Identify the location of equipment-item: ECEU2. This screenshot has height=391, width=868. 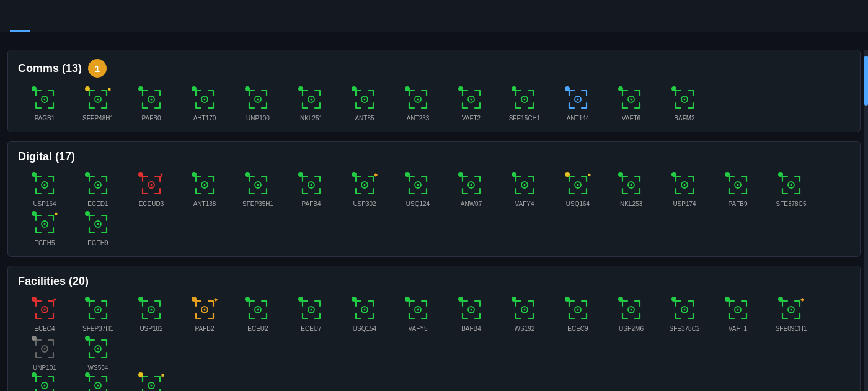
(258, 314).